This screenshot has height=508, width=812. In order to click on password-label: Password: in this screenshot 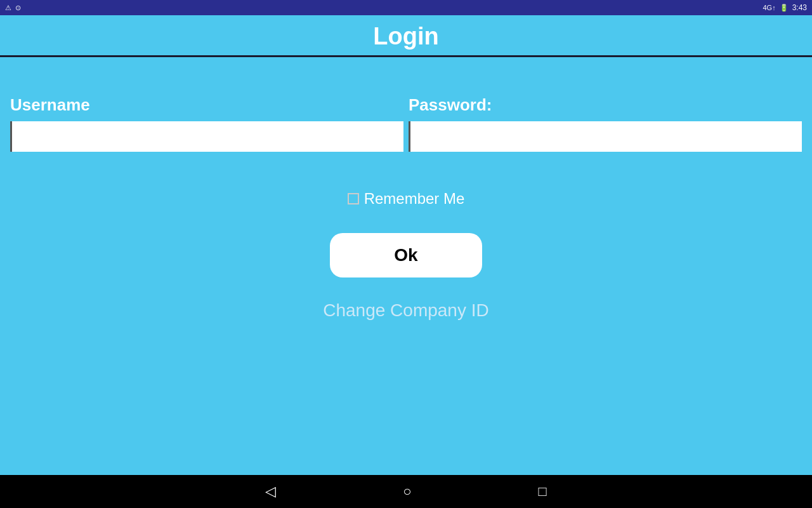, I will do `click(605, 105)`.